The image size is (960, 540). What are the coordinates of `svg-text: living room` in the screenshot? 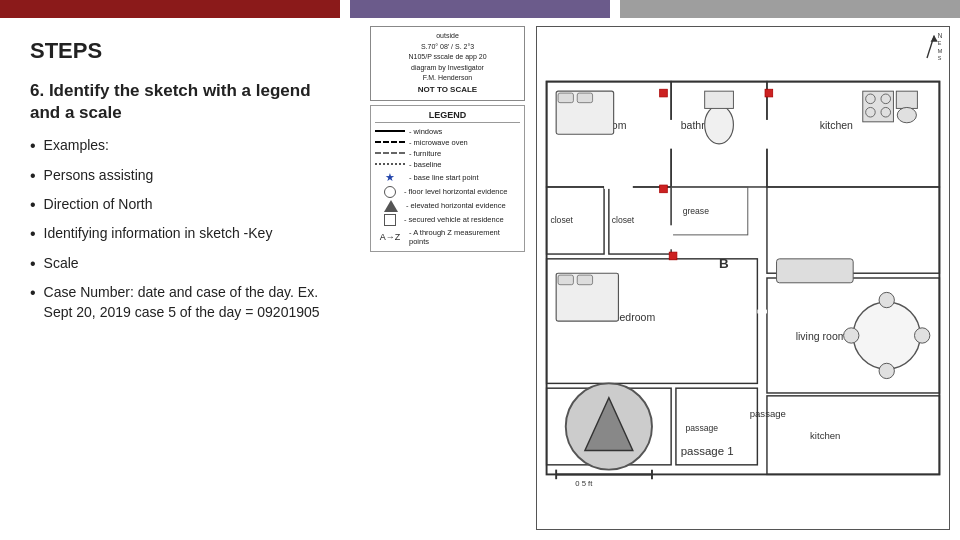 It's located at (822, 336).